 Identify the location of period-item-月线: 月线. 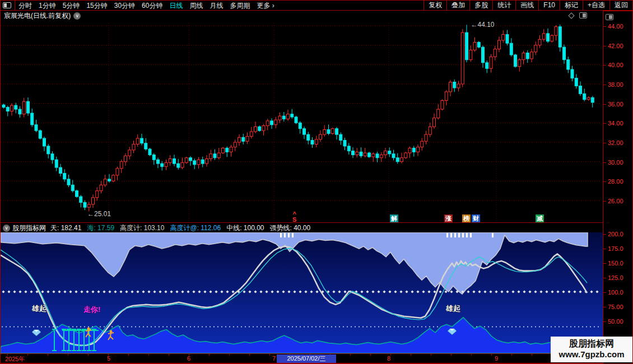
(216, 6).